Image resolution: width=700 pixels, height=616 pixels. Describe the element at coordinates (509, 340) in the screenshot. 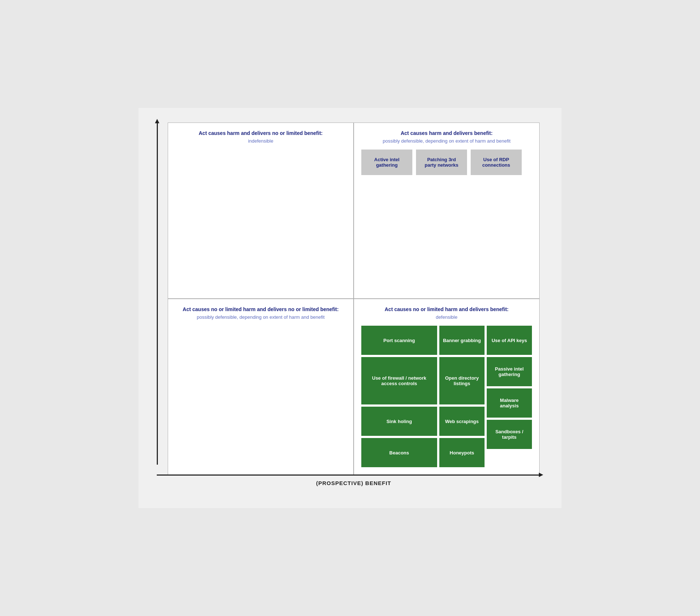

I see `green-box-api-keys: Use of API keys` at that location.